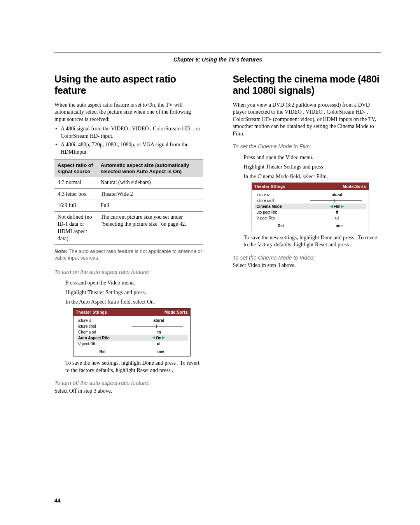 Image resolution: width=420 pixels, height=525 pixels. What do you see at coordinates (129, 383) in the screenshot?
I see `proc-off-head: To turn off the auto aspect ratio featur…` at bounding box center [129, 383].